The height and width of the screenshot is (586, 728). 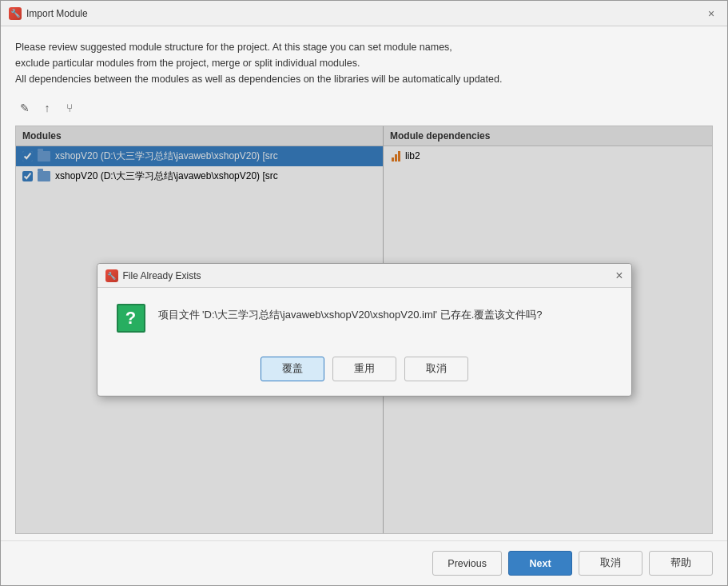 What do you see at coordinates (364, 318) in the screenshot?
I see `modal-body: ? 项目文件 'D:\大三学习总结\javaweb\xshopV20\xshop…` at bounding box center [364, 318].